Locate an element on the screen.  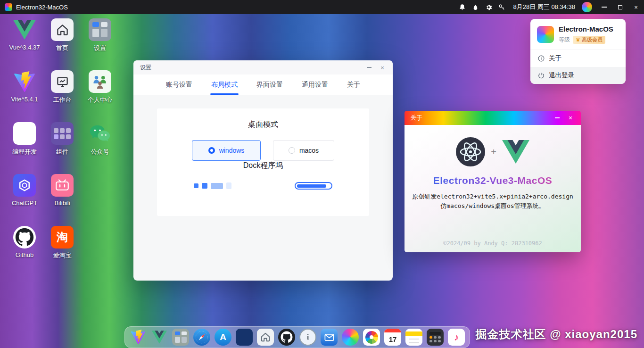
dev-grid-icon is located at coordinates (25, 133).